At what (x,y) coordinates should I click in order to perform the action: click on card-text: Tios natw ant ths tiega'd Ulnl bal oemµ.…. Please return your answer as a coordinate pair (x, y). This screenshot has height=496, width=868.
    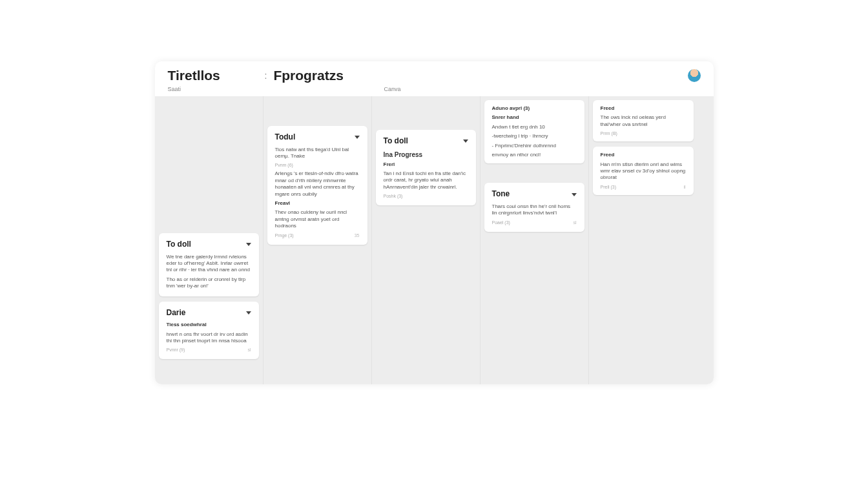
    Looking at the image, I should click on (318, 154).